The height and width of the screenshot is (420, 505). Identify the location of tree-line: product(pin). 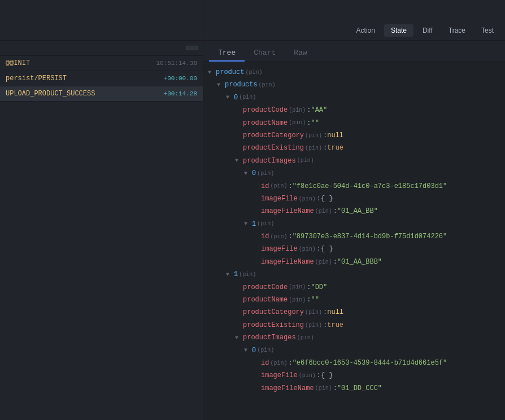
(354, 72).